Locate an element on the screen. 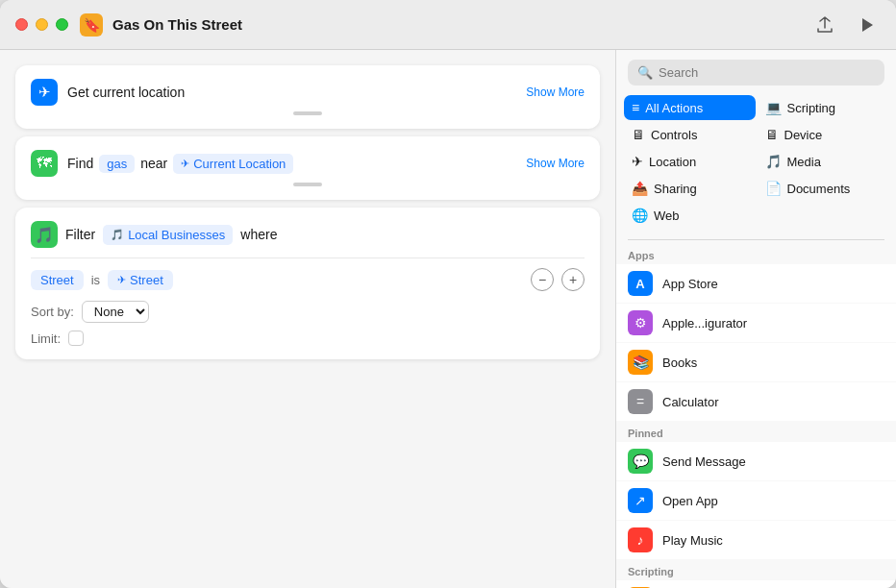 The width and height of the screenshot is (896, 588). condition-op: is is located at coordinates (96, 281).